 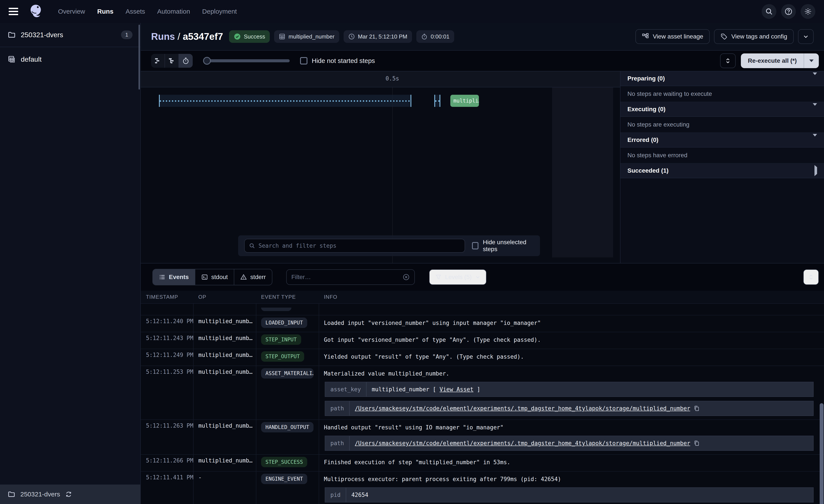 I want to click on metadata-label: pid, so click(x=336, y=495).